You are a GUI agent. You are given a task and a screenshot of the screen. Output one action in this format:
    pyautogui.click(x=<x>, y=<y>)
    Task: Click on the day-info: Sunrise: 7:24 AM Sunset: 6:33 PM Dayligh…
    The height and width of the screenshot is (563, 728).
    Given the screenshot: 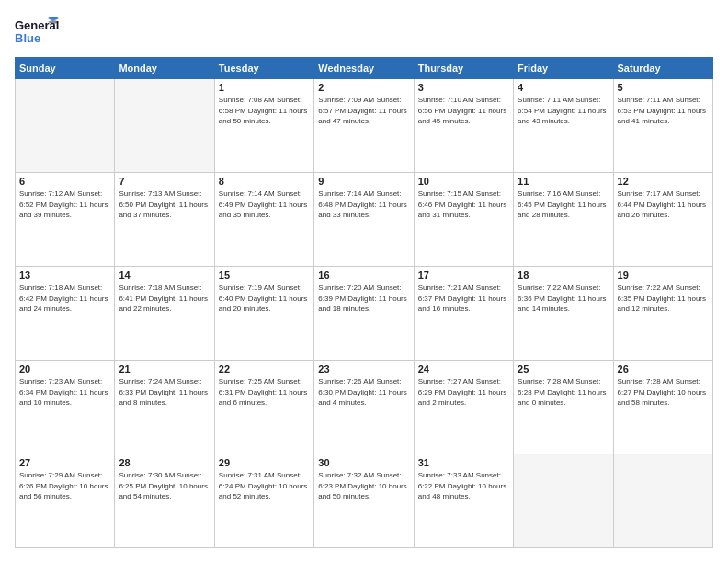 What is the action you would take?
    pyautogui.click(x=164, y=392)
    